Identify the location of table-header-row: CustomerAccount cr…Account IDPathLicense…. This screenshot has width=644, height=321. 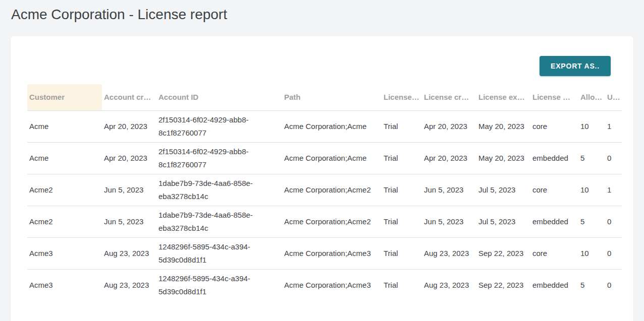
(325, 97).